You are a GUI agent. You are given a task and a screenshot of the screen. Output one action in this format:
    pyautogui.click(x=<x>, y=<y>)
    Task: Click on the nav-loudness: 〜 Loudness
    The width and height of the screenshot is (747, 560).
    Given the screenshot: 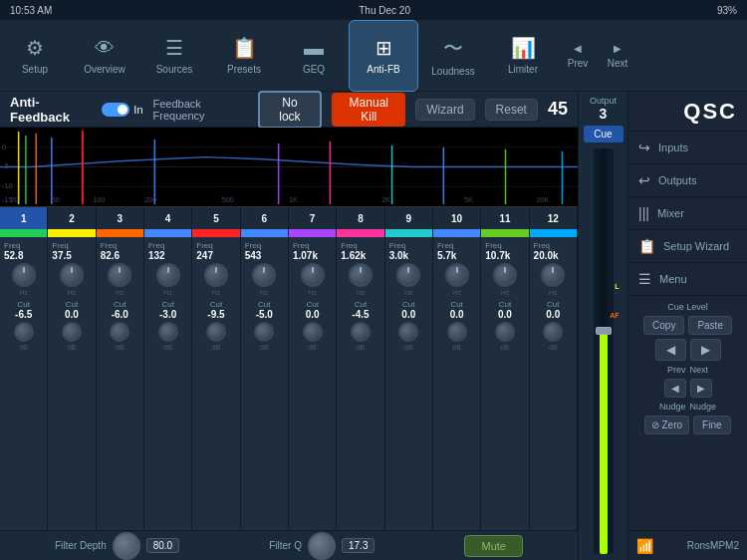 What is the action you would take?
    pyautogui.click(x=453, y=56)
    